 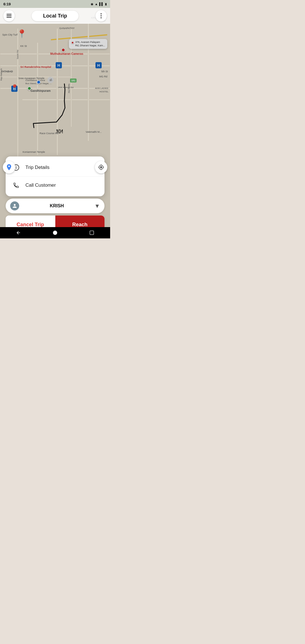 What do you see at coordinates (55, 16) in the screenshot?
I see `page-title: Local Trip` at bounding box center [55, 16].